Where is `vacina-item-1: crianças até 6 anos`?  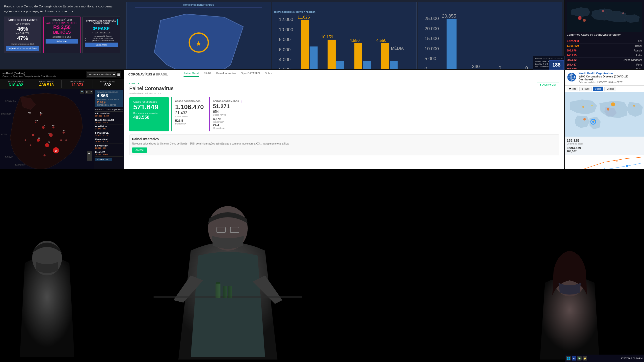 vacina-item-1: crianças até 6 anos is located at coordinates (103, 36).